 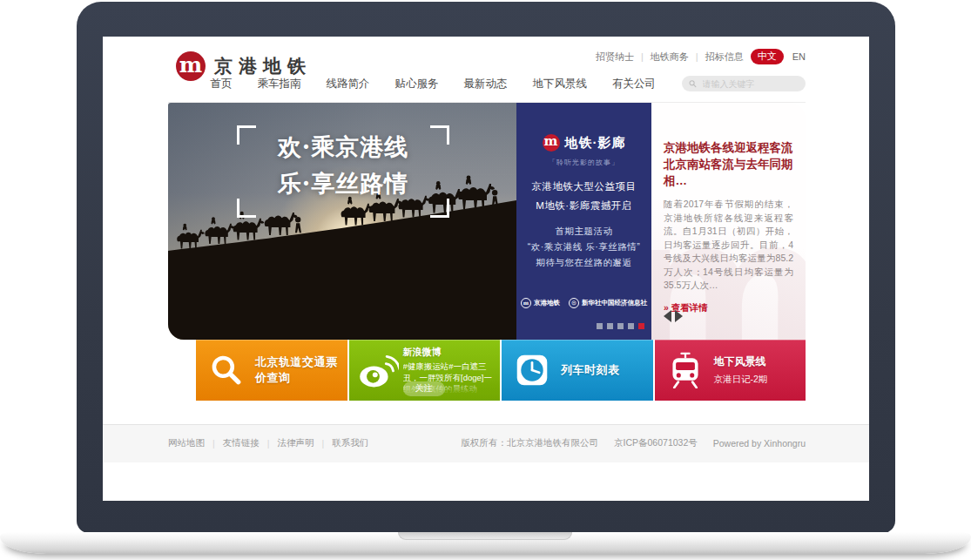 What do you see at coordinates (615, 303) in the screenshot?
I see `sponsor-name: 新华社中国经济信息社` at bounding box center [615, 303].